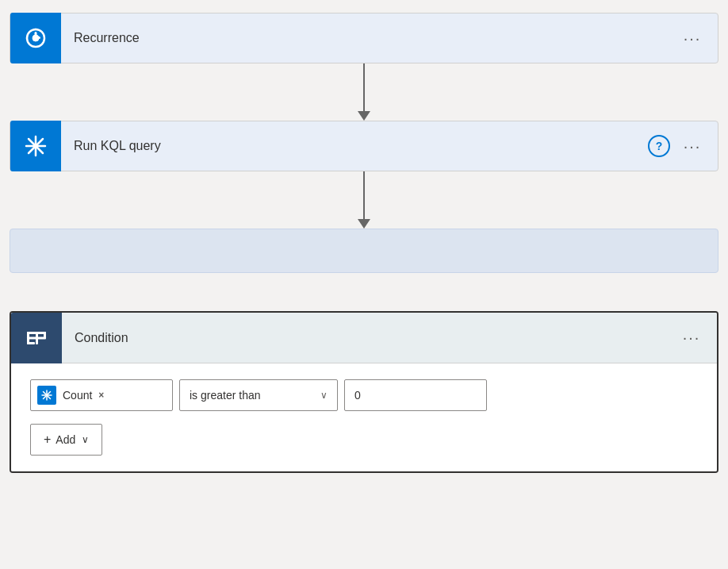  I want to click on condition-actions: ···, so click(698, 338).